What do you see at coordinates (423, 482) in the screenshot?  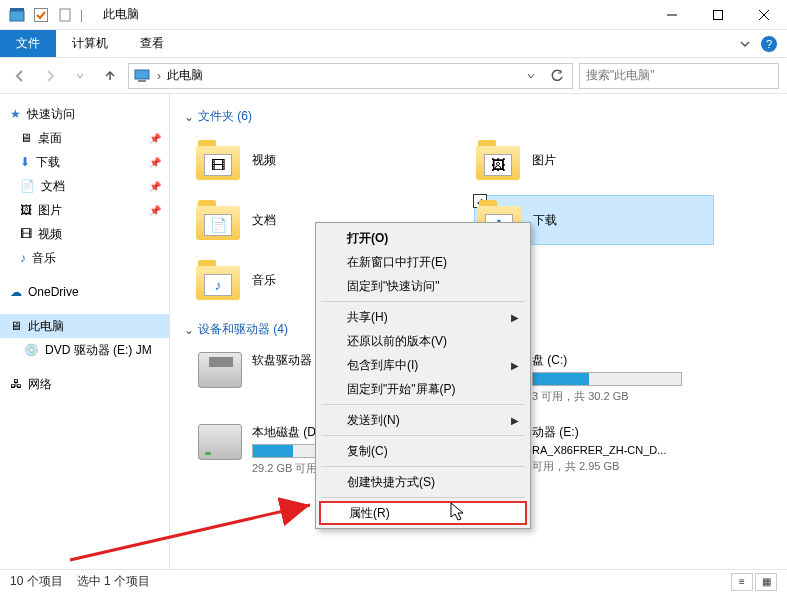 I see `context-menu-item: 创建快捷方式(S)` at bounding box center [423, 482].